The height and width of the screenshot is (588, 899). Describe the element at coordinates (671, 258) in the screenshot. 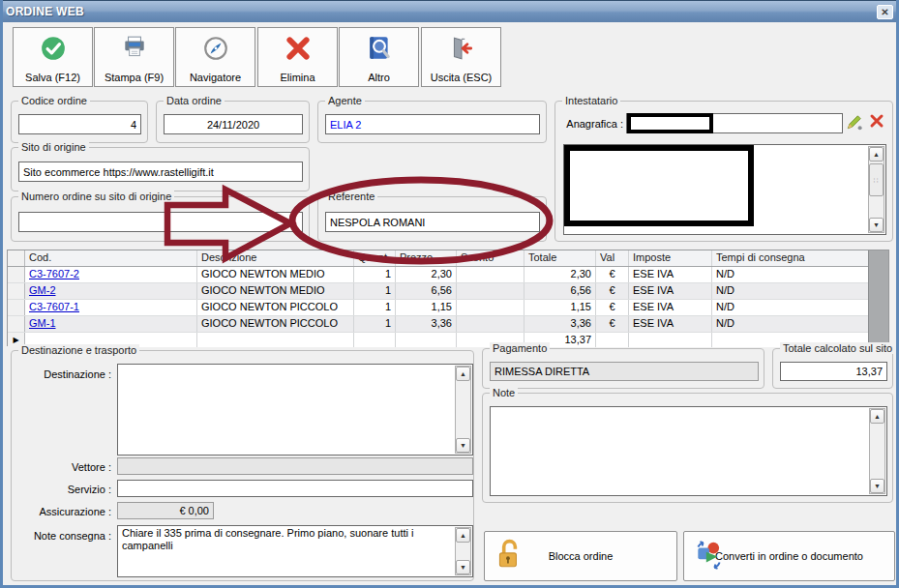

I see `table-cell: Imposte` at that location.